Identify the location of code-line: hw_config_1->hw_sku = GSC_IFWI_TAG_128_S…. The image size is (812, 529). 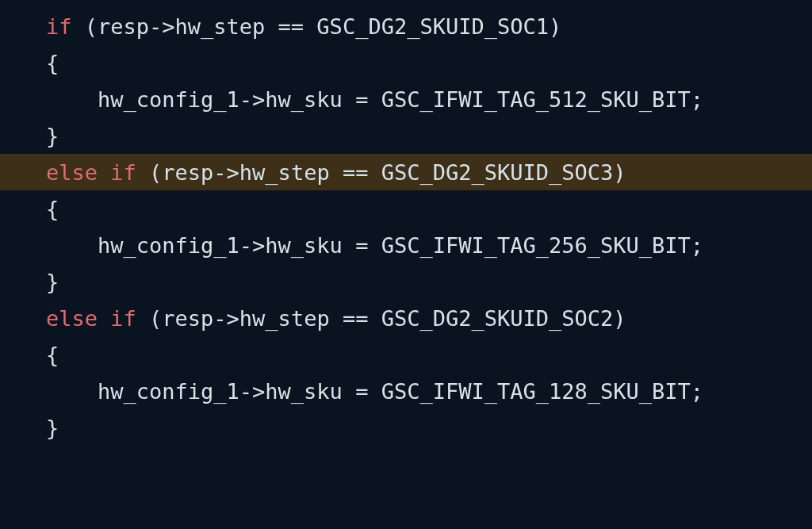
(406, 391).